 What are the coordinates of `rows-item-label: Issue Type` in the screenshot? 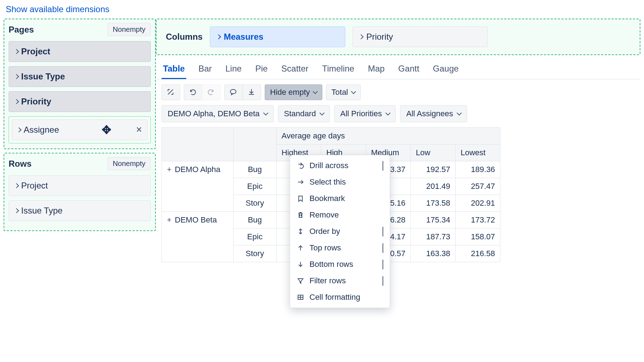 It's located at (42, 211).